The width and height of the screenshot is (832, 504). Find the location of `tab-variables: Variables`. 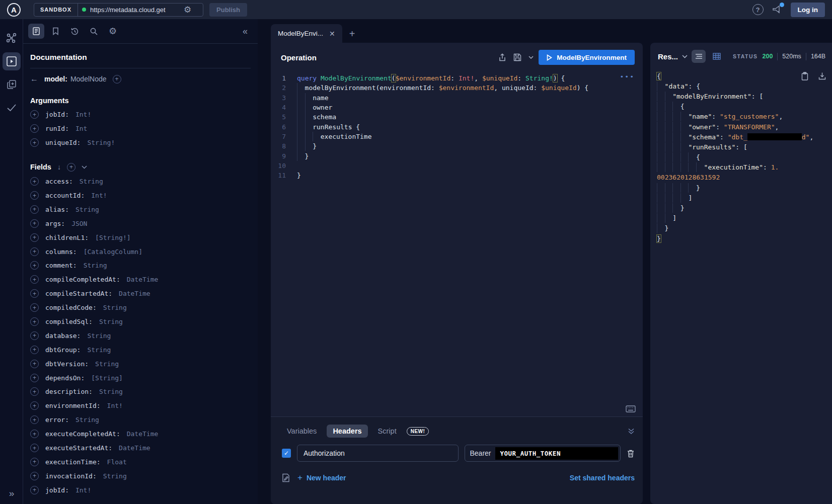

tab-variables: Variables is located at coordinates (302, 431).